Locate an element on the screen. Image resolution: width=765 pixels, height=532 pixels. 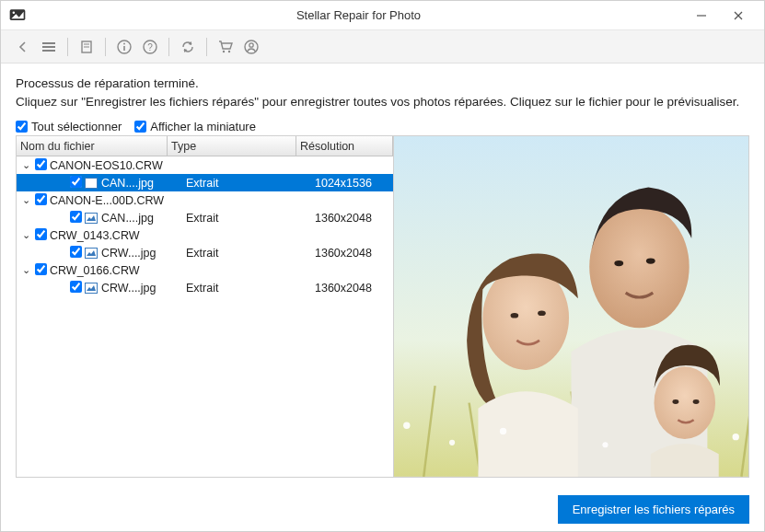
select-all-checkbox: Tout sélectionner is located at coordinates (68, 127).